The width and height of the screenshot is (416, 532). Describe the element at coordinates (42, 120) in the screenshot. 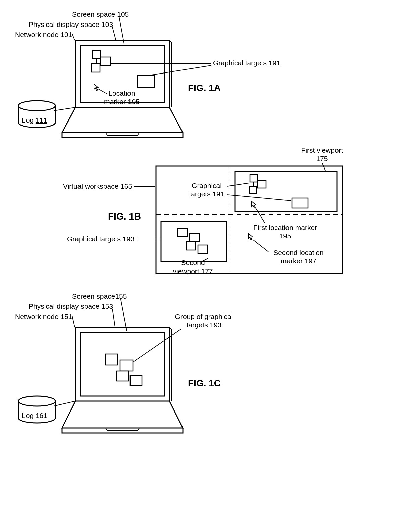

I see `text-111: 111` at that location.